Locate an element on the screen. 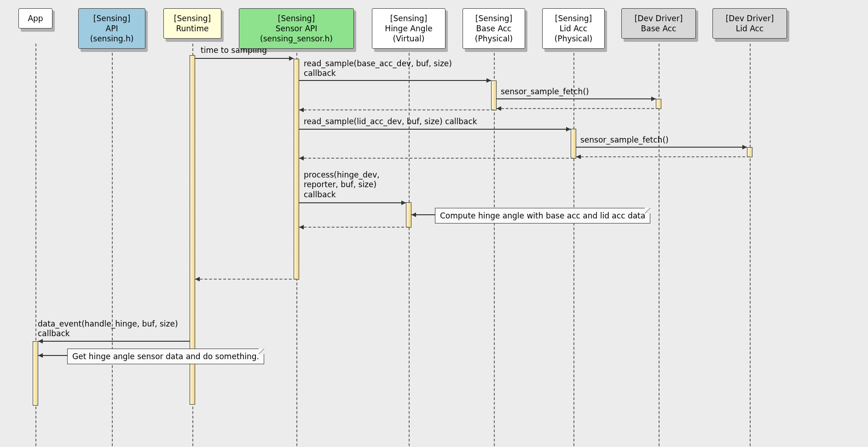 The height and width of the screenshot is (447, 868). lifeline-api is located at coordinates (112, 245).